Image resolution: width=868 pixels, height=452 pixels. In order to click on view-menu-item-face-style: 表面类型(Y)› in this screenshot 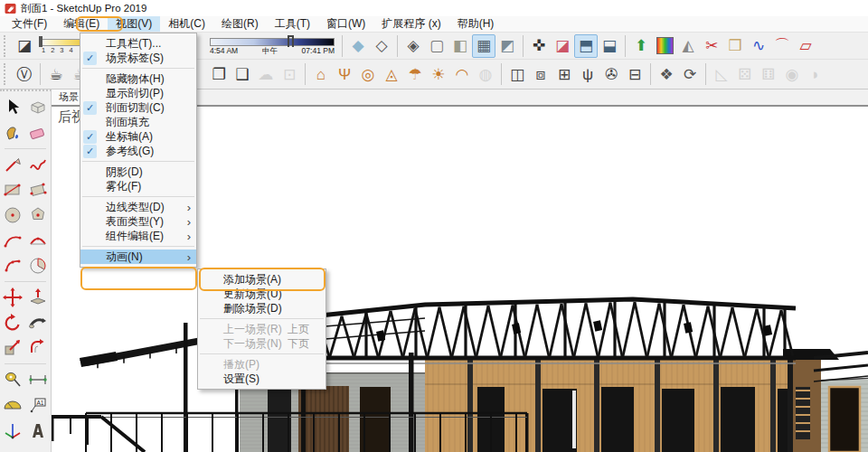, I will do `click(138, 221)`.